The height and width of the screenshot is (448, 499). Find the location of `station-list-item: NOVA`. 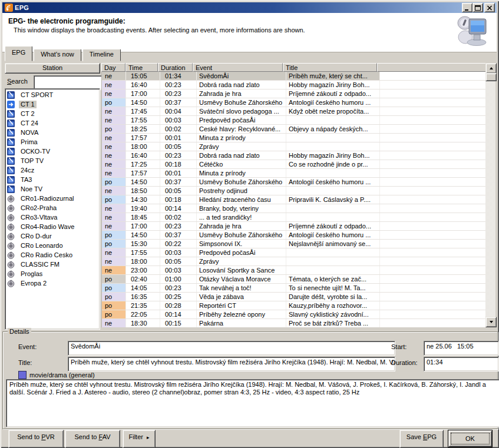

station-list-item: NOVA is located at coordinates (52, 132).